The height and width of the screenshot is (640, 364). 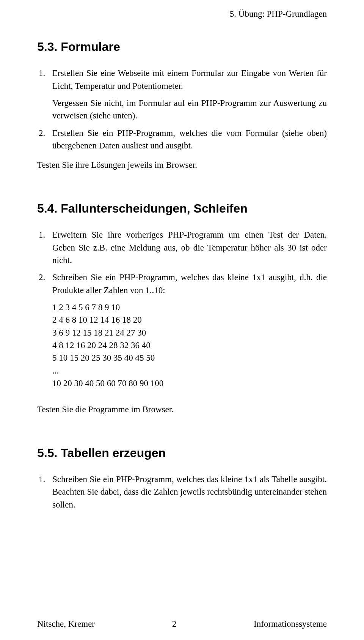 I want to click on section-heading-5-5: 5.5. Tabellen erzeugen, so click(x=182, y=453).